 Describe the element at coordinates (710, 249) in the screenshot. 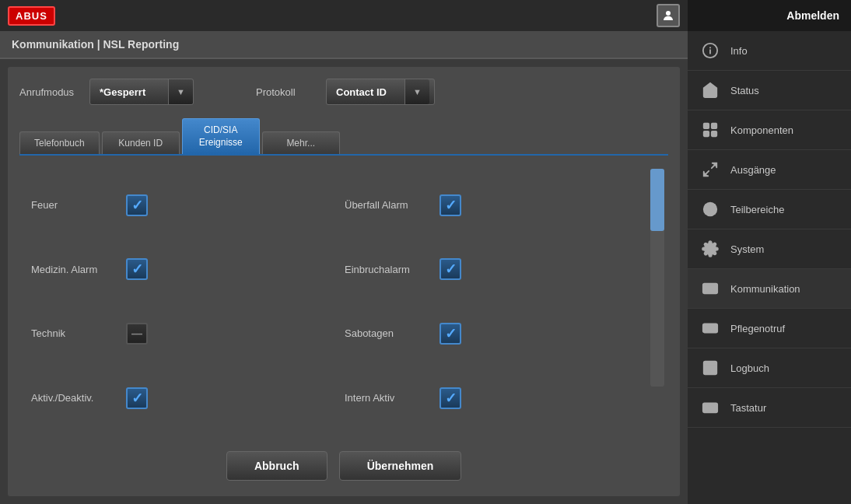

I see `system-icon` at that location.